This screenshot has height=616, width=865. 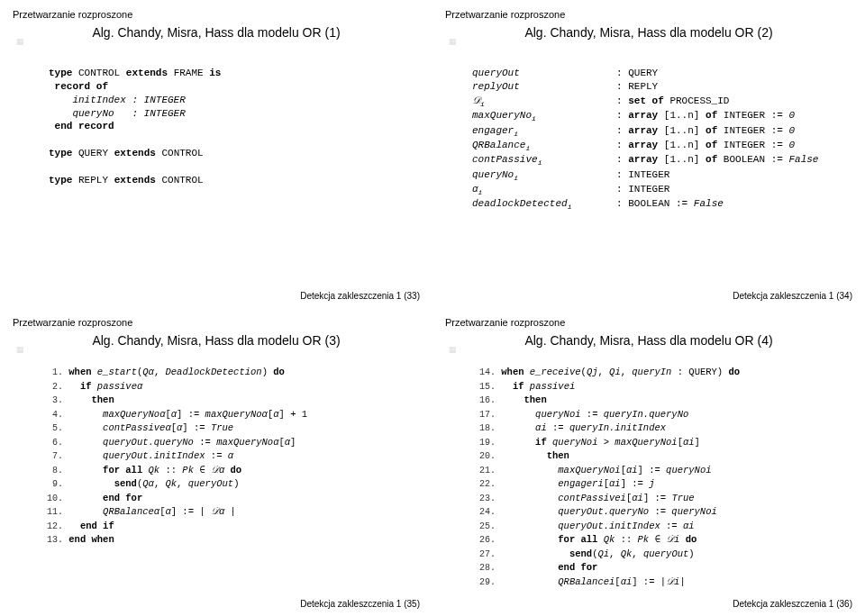 I want to click on algo-line: 11. QRBalanceα[α] := | 𝒟α |, so click(x=230, y=512).